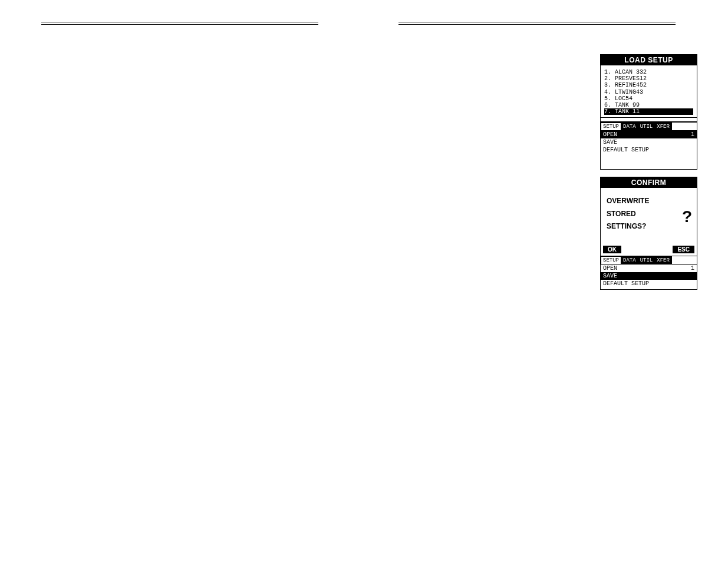  I want to click on header-rule-right, so click(537, 24).